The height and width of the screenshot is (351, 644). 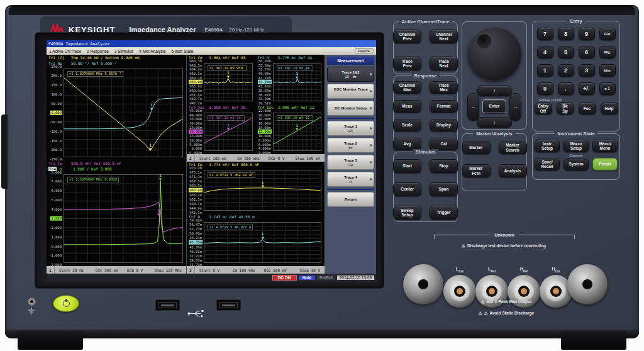 I want to click on key-plus-minus: +/-, so click(x=587, y=89).